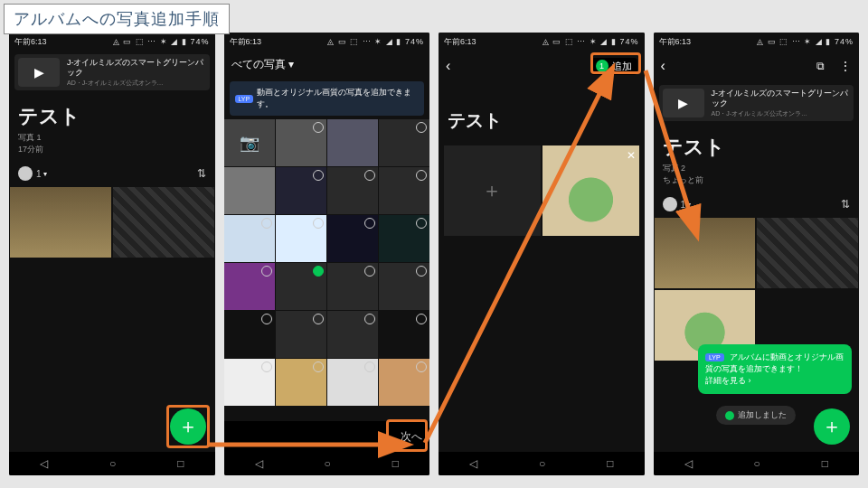 Image resolution: width=868 pixels, height=488 pixels. What do you see at coordinates (845, 66) in the screenshot?
I see `menu-icon: ⋮` at bounding box center [845, 66].